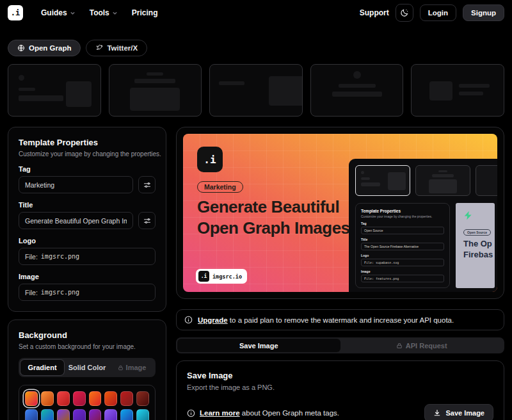 The height and width of the screenshot is (420, 512). I want to click on embed-thumbnail-selected, so click(383, 181).